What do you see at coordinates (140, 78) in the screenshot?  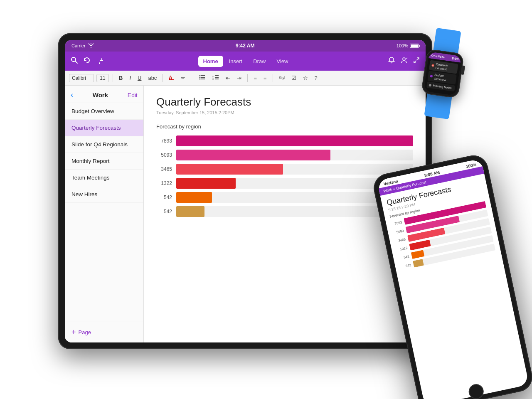 I see `underline-button: U` at bounding box center [140, 78].